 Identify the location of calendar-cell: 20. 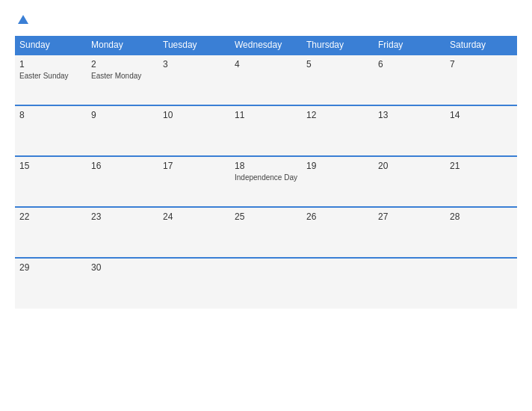
(409, 182).